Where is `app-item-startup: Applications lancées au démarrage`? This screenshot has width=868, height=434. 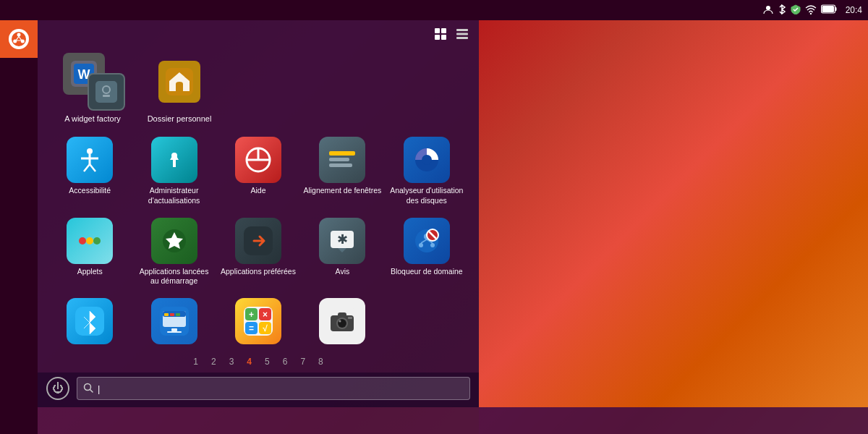
app-item-startup: Applications lancées au démarrage is located at coordinates (174, 252).